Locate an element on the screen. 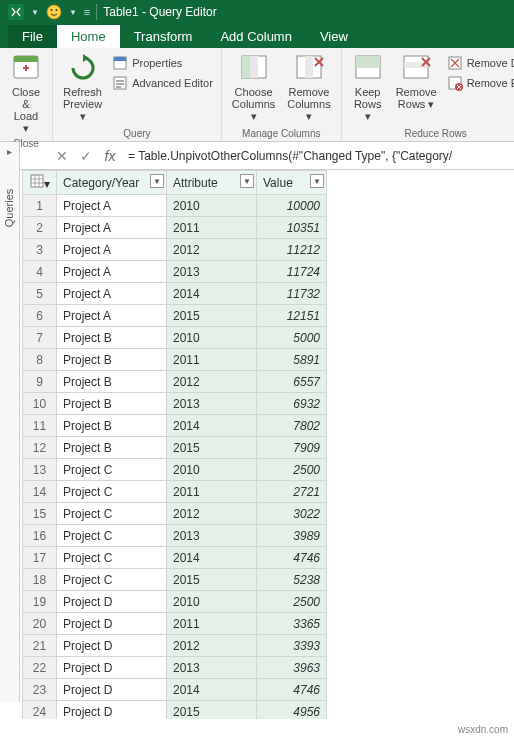 This screenshot has width=514, height=739. column-header-attribute: Attribute ▼ is located at coordinates (212, 183).